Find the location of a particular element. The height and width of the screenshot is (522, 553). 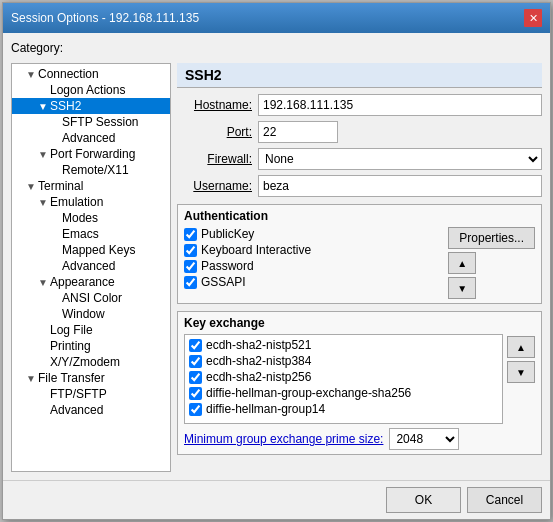

auth-checkboxes: PublicKeyKeyboard InteractivePasswordGSS… is located at coordinates (313, 263).